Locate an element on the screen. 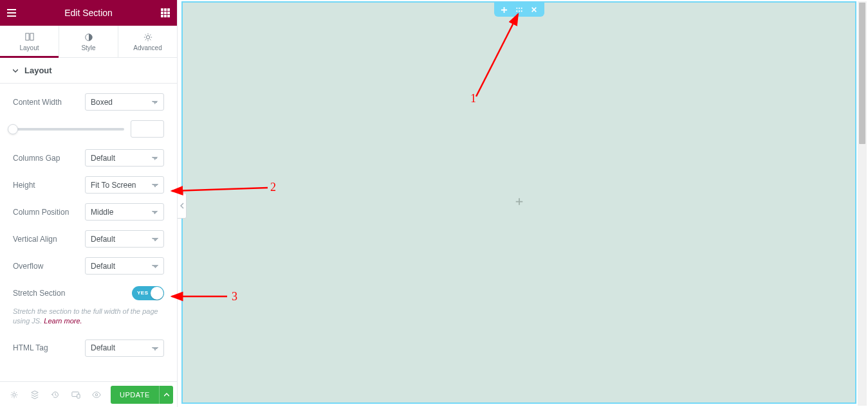 This screenshot has height=407, width=868. overflow-label: Overflow is located at coordinates (49, 266).